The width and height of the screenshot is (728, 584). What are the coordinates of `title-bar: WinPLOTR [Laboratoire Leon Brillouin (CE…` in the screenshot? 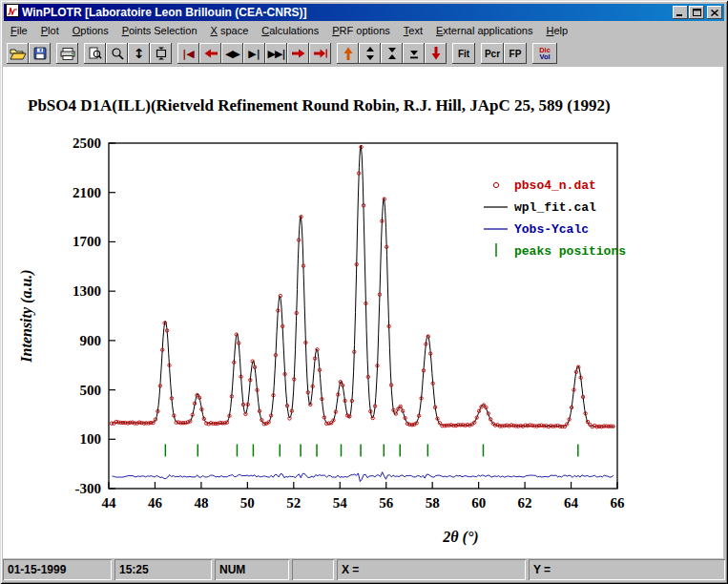 It's located at (364, 12).